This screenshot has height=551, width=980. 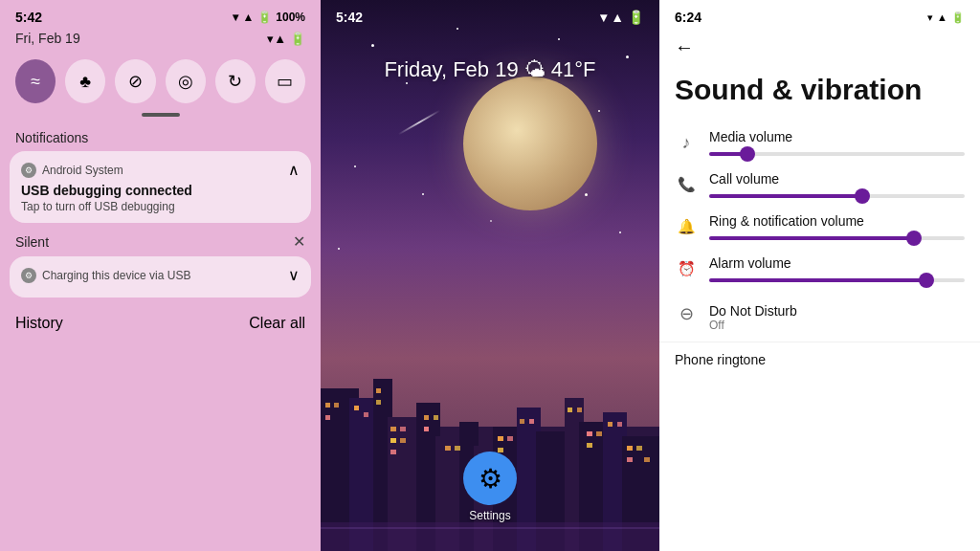 I want to click on alarm-volume-label: Alarm volume, so click(x=836, y=263).